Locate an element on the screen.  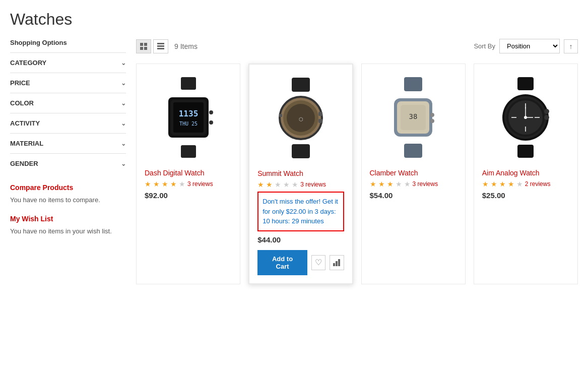
product-card-dash-digital-watch: 1135 THU 25 Dash Digital Watch ★★★★★ 3 r… is located at coordinates (188, 174).